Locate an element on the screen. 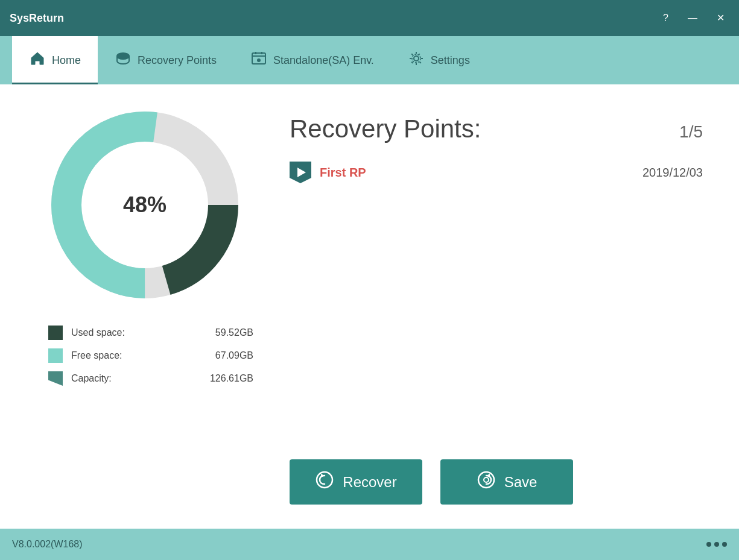  app-title: SysReturn is located at coordinates (37, 18).